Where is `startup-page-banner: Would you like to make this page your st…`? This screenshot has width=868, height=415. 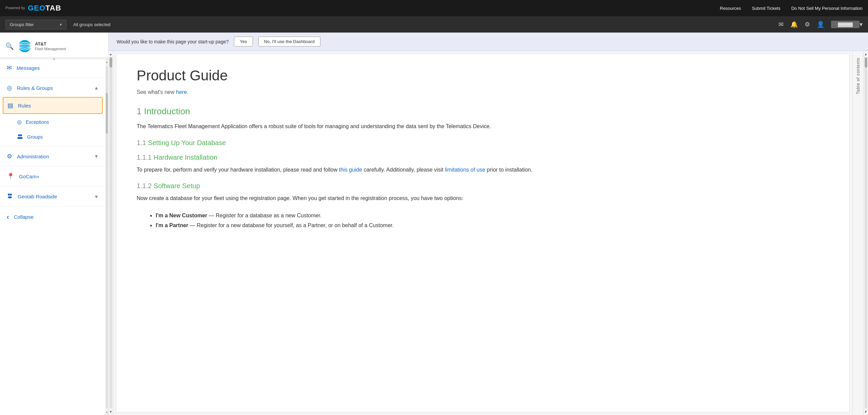 startup-page-banner: Would you like to make this page your st… is located at coordinates (488, 42).